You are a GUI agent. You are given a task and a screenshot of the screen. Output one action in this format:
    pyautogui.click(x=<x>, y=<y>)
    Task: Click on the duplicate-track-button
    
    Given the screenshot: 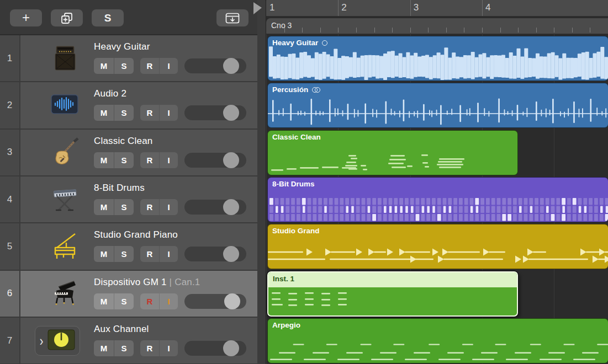 What is the action you would take?
    pyautogui.click(x=67, y=18)
    